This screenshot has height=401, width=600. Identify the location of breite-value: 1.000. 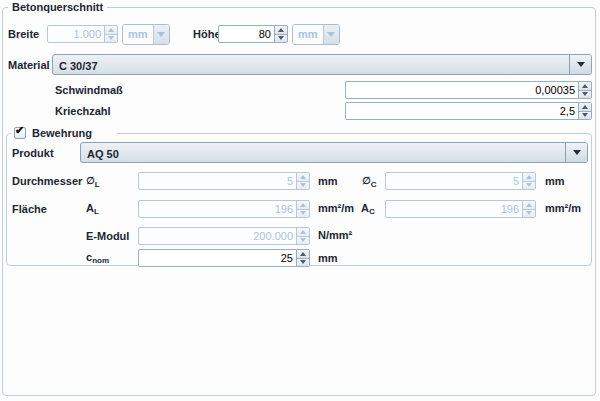
(76, 34).